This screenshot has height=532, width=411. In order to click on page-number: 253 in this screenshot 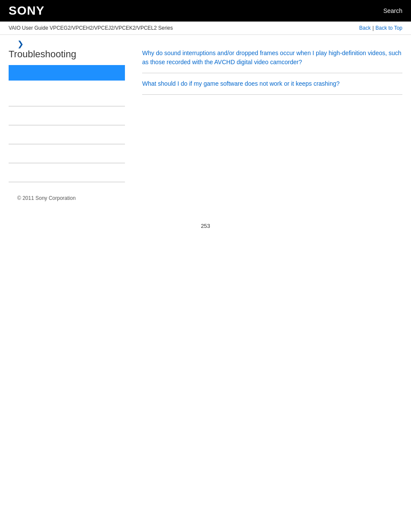, I will do `click(206, 224)`.